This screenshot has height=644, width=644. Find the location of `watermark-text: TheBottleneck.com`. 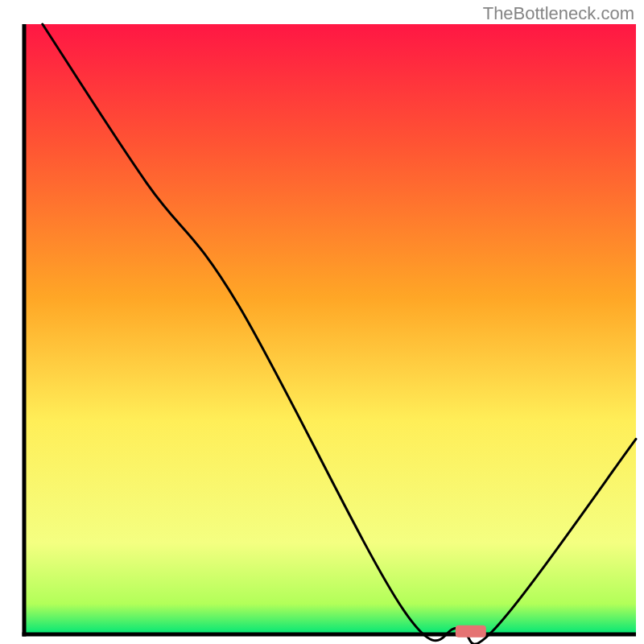

watermark-text: TheBottleneck.com is located at coordinates (559, 14).